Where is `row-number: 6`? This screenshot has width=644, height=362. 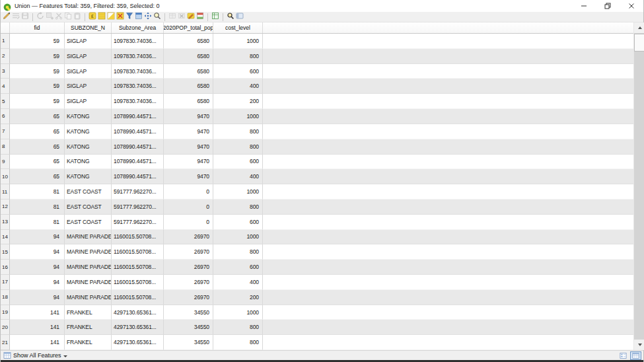 row-number: 6 is located at coordinates (5, 116).